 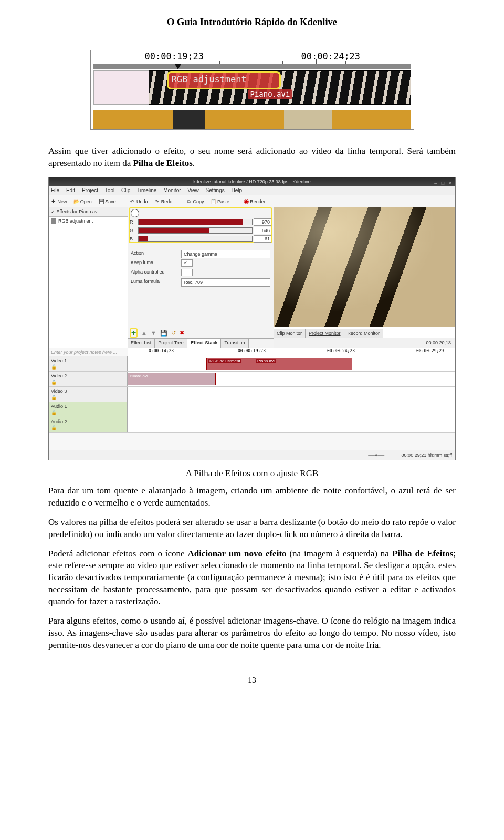 What do you see at coordinates (270, 94) in the screenshot?
I see `clip-name-badge: Piano.avi` at bounding box center [270, 94].